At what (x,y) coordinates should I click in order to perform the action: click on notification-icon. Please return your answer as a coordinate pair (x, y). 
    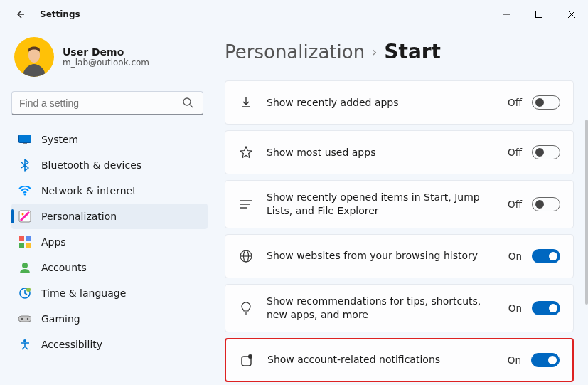
    Looking at the image, I should click on (247, 360).